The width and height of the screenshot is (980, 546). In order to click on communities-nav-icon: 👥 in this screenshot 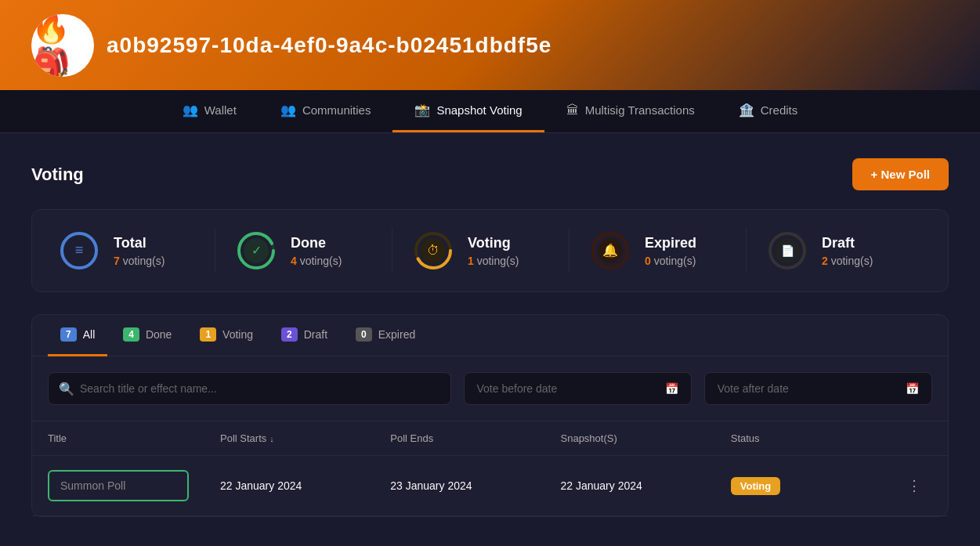, I will do `click(288, 110)`.